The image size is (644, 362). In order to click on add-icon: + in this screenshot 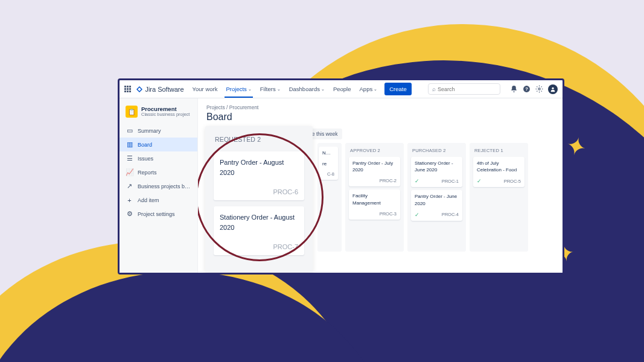, I will do `click(129, 200)`.